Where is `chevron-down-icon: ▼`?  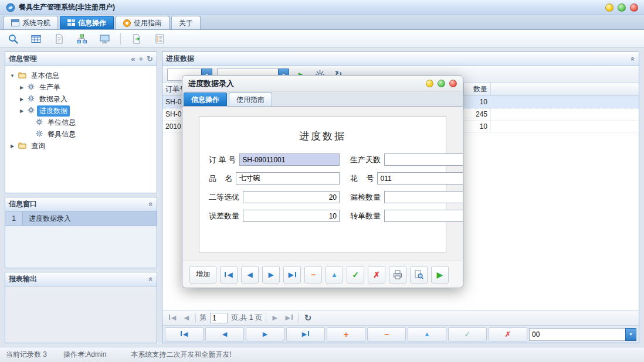 chevron-down-icon: ▼ is located at coordinates (631, 334).